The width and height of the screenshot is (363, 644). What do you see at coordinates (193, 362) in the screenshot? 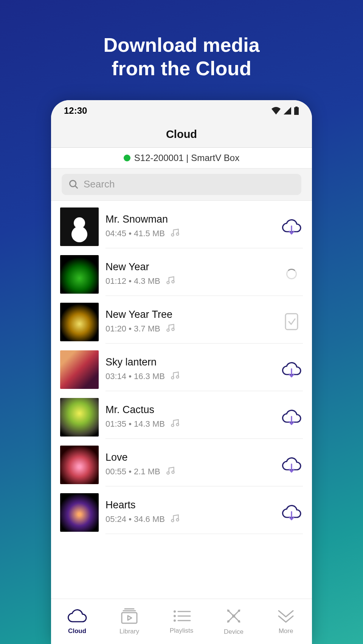
I see `media-title: Sky lantern` at bounding box center [193, 362].